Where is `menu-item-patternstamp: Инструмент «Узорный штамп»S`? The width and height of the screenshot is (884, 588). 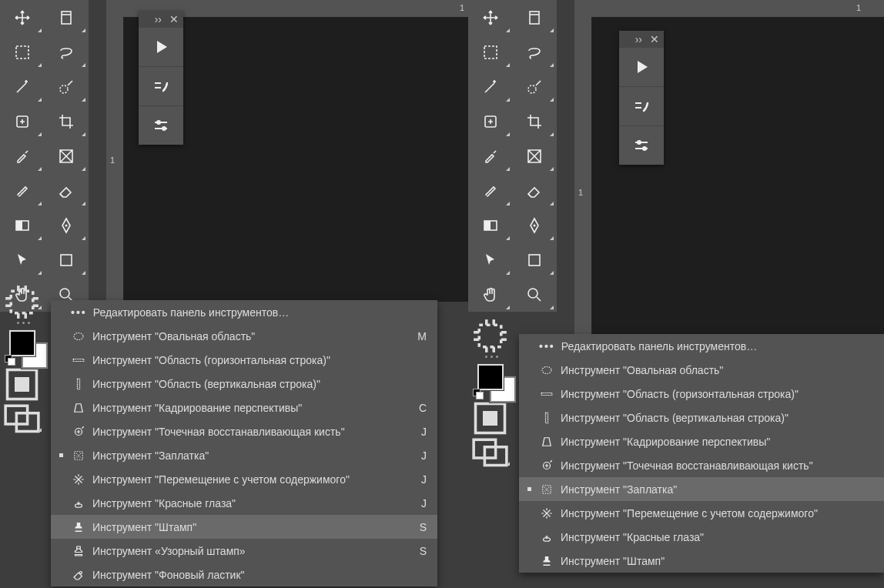
menu-item-patternstamp: Инструмент «Узорный штамп»S is located at coordinates (244, 551).